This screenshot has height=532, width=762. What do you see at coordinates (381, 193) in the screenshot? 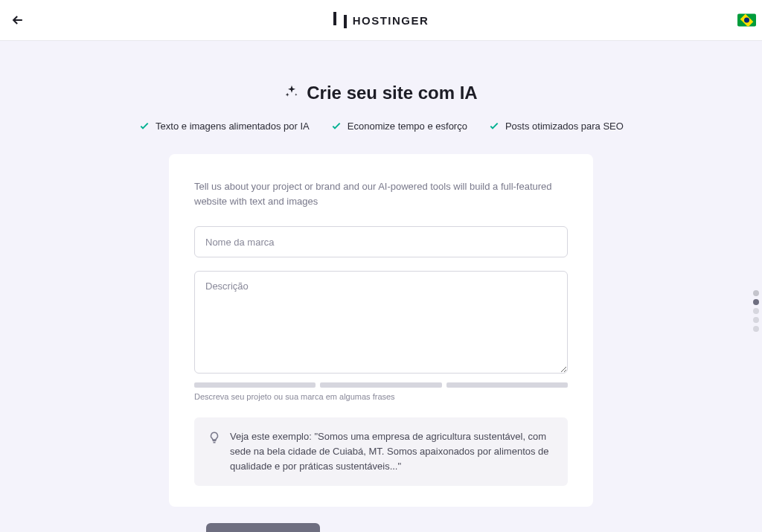
I see `intro-text: Tell us about your project or brand and …` at bounding box center [381, 193].